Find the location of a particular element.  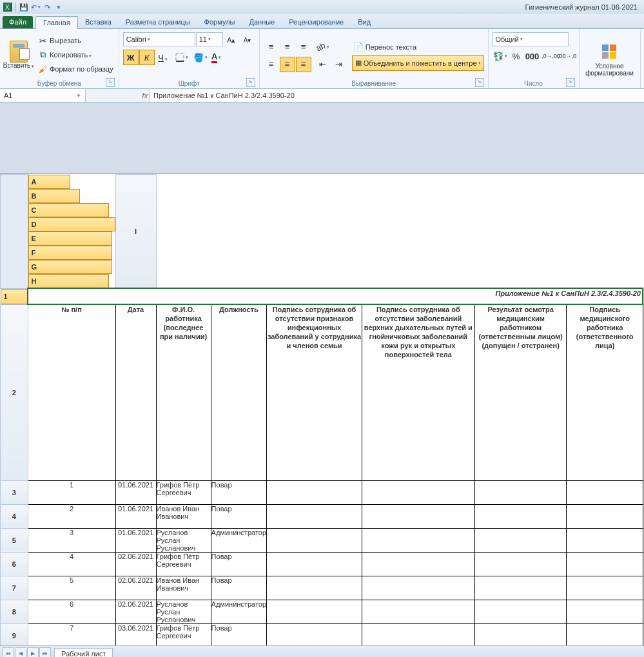

cell-pos-7: Повар is located at coordinates (239, 588).